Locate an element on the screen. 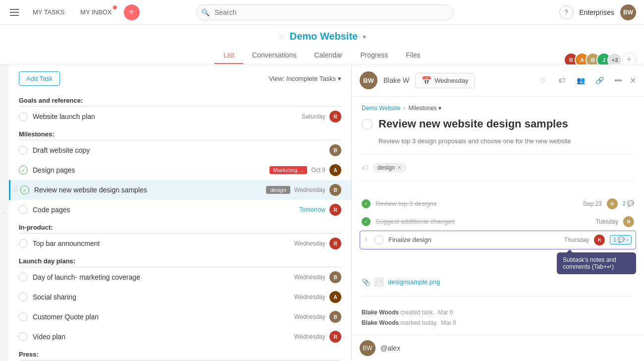 This screenshot has height=361, width=644. task-name: Review new website design samples is located at coordinates (148, 190).